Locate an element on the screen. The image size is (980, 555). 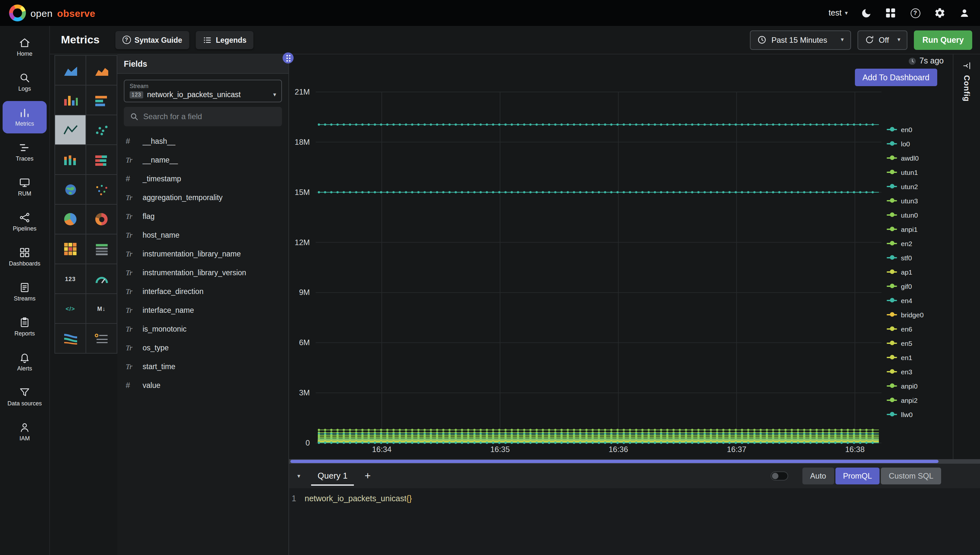
field-item: #value is located at coordinates (203, 385).